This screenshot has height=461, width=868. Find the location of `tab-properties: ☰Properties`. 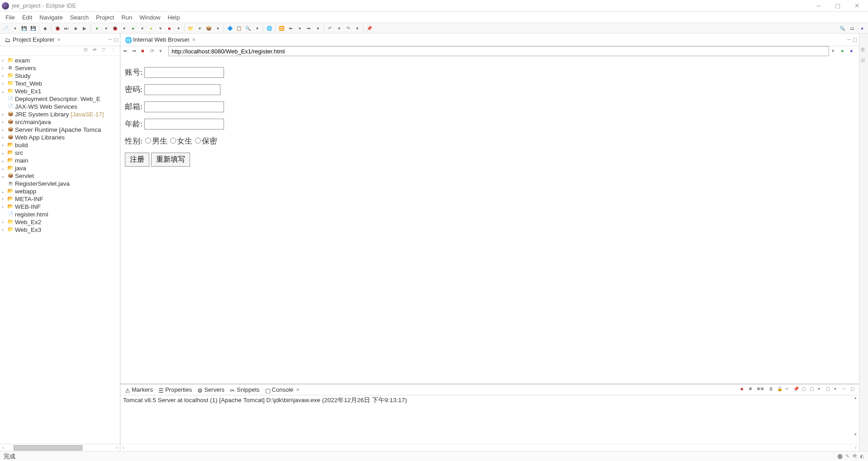

tab-properties: ☰Properties is located at coordinates (175, 389).